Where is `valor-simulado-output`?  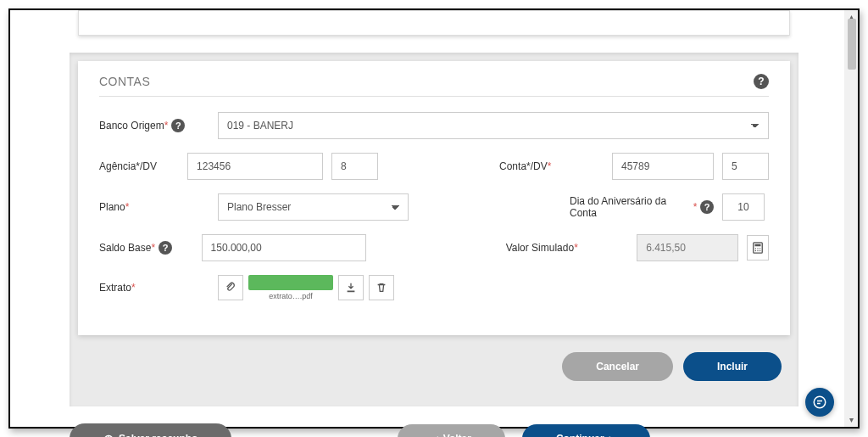
valor-simulado-output is located at coordinates (687, 248).